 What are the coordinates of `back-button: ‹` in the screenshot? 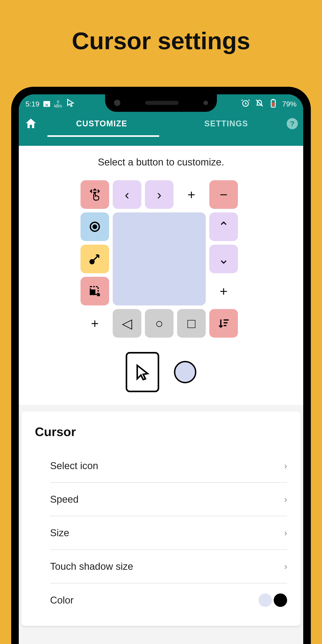 It's located at (127, 194).